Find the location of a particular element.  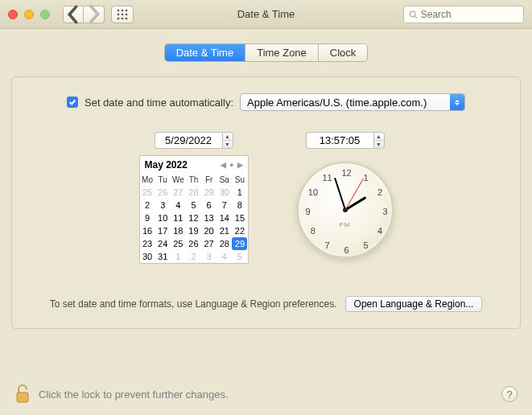

time-stepper: ▲▼ is located at coordinates (379, 140).